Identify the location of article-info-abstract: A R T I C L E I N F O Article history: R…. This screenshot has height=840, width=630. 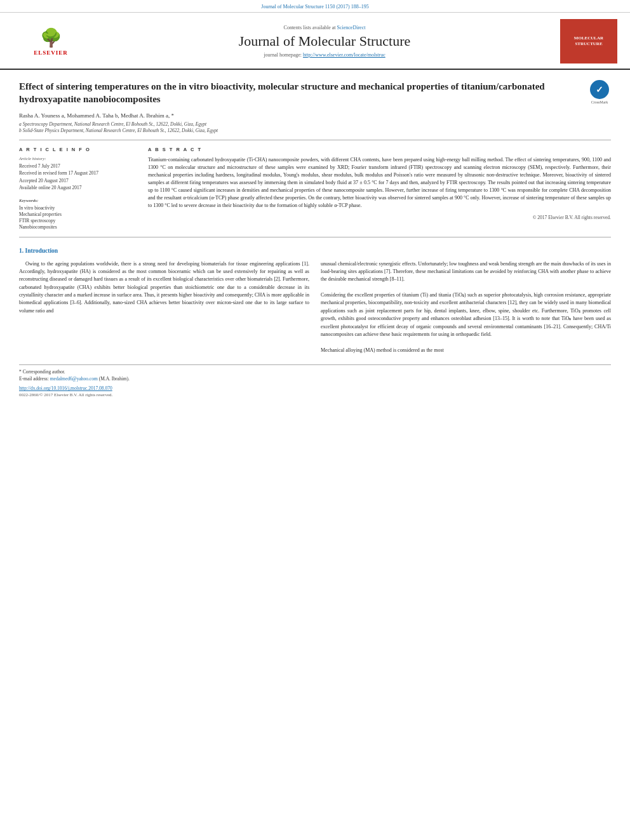
(315, 189).